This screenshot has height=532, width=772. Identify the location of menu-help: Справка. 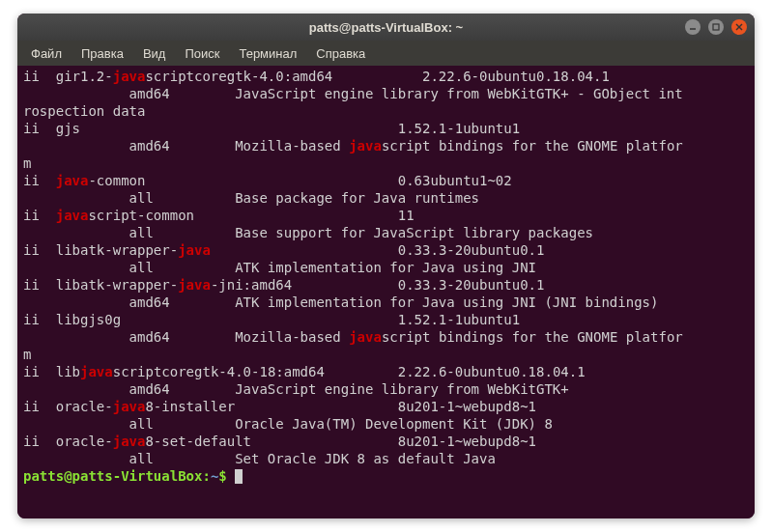
(340, 54).